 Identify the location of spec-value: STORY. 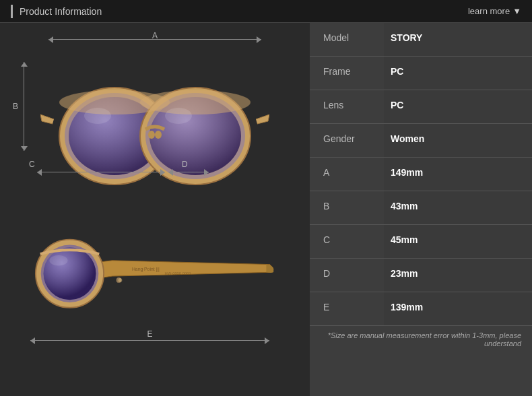
(458, 39).